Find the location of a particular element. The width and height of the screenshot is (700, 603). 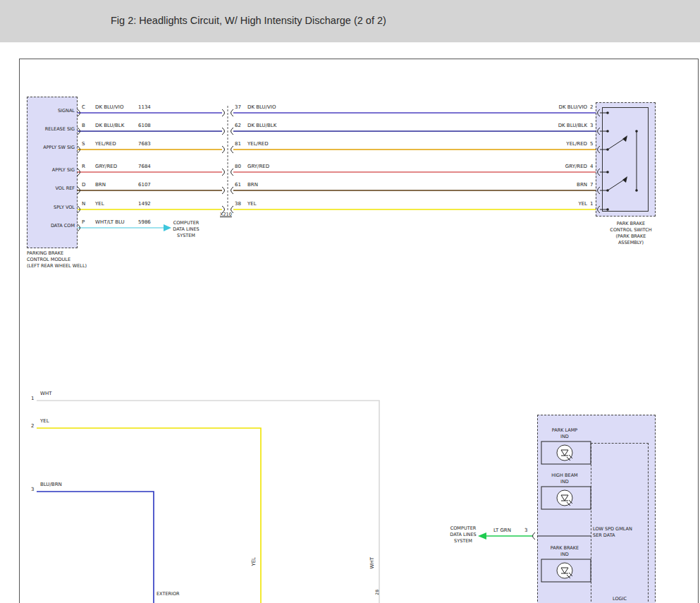

wire-pin-letter: S is located at coordinates (83, 144).